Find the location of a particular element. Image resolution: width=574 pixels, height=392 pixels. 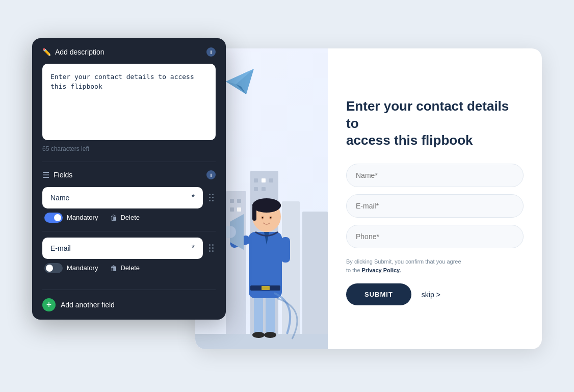

description-header-left: ✏️ Add description is located at coordinates (73, 52).